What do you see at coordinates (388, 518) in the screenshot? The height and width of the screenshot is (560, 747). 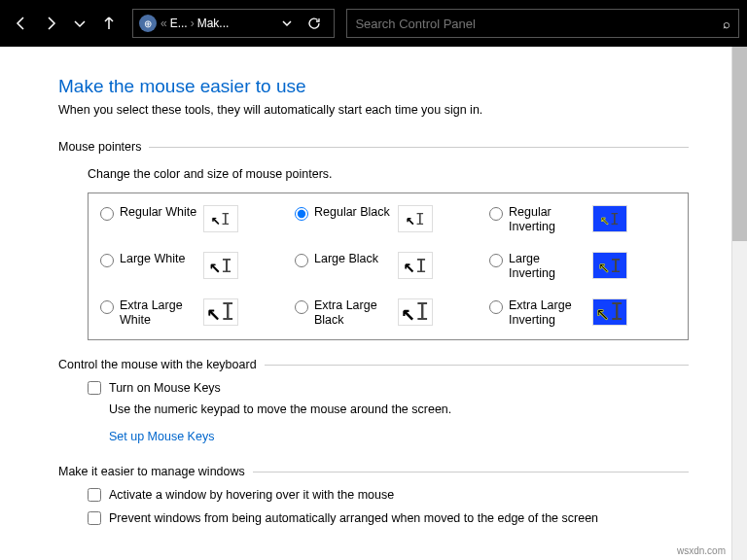 I see `arrange-row: Prevent windows from being automatically…` at bounding box center [388, 518].